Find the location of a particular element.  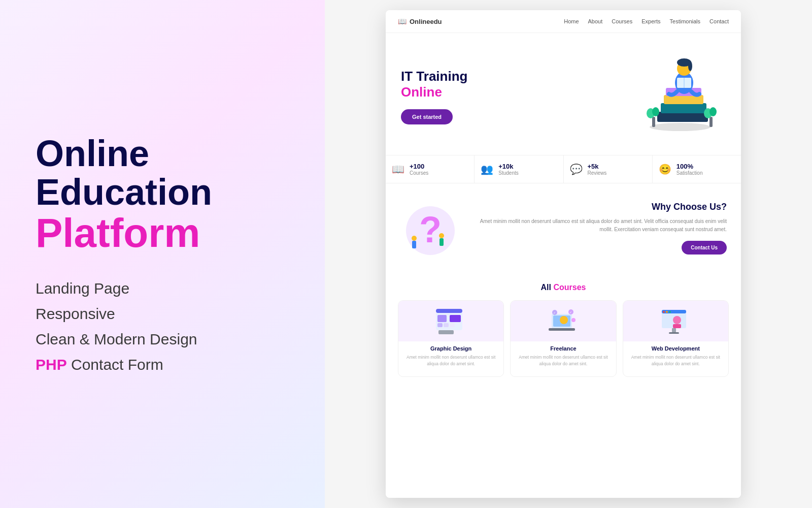

reviews-num: +5k is located at coordinates (597, 167).